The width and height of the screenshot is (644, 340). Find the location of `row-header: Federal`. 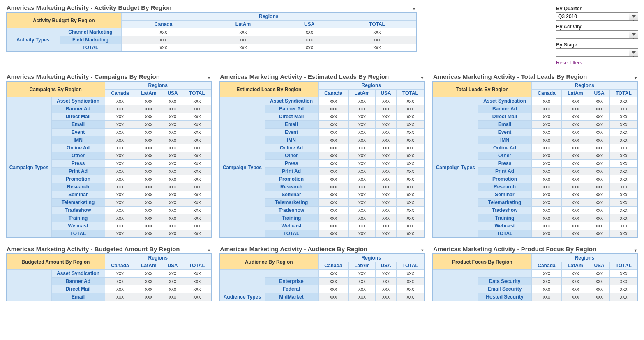

row-header: Federal is located at coordinates (291, 289).